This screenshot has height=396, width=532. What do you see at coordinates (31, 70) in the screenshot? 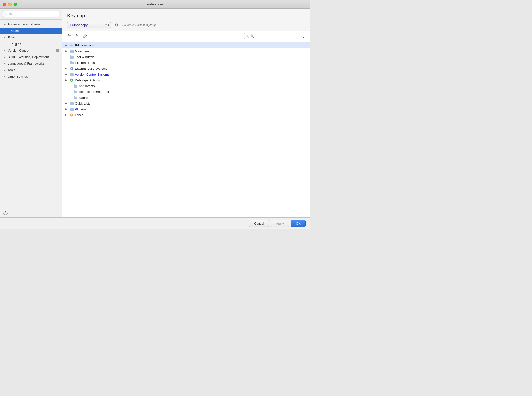
I see `sidebar-item-tools: ▶ Tools` at bounding box center [31, 70].